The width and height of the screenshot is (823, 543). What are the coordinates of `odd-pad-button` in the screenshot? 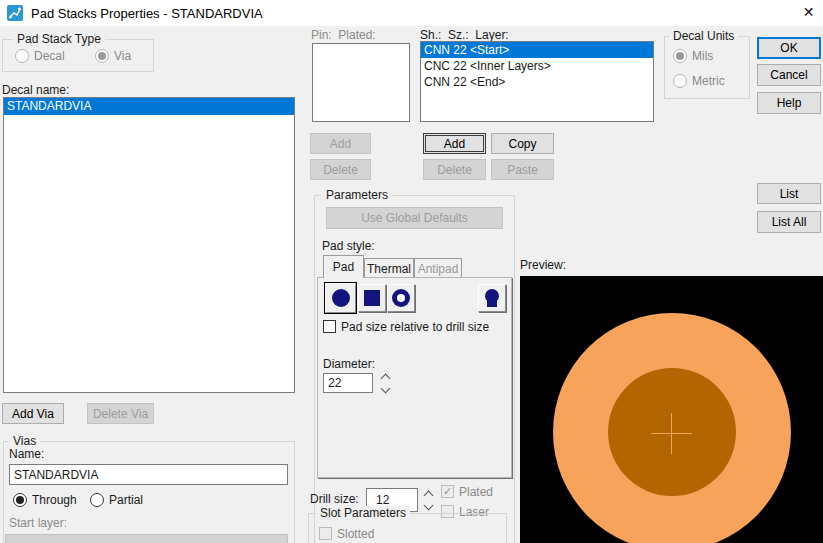 It's located at (492, 298).